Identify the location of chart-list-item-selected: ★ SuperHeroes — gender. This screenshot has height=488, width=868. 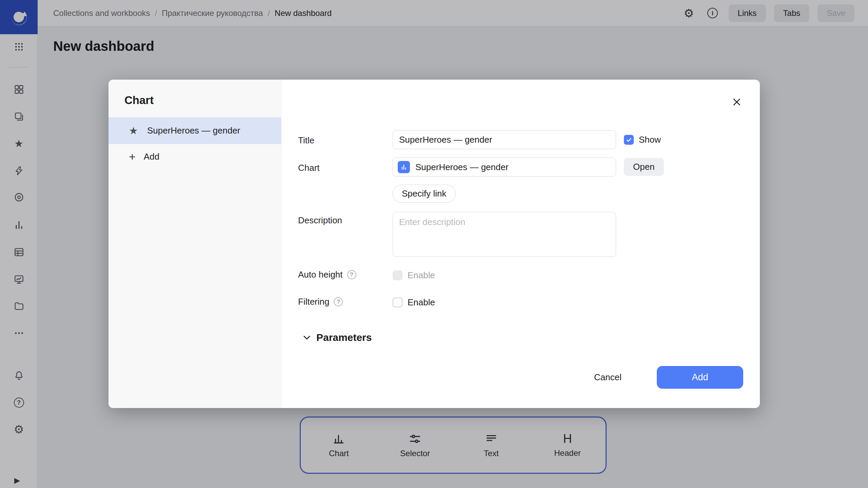
(195, 131).